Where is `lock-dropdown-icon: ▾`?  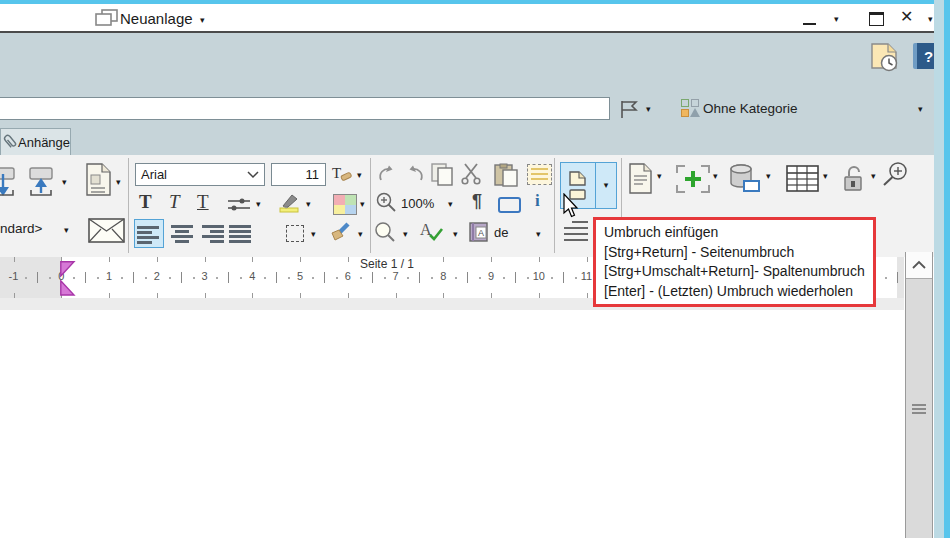 lock-dropdown-icon: ▾ is located at coordinates (874, 176).